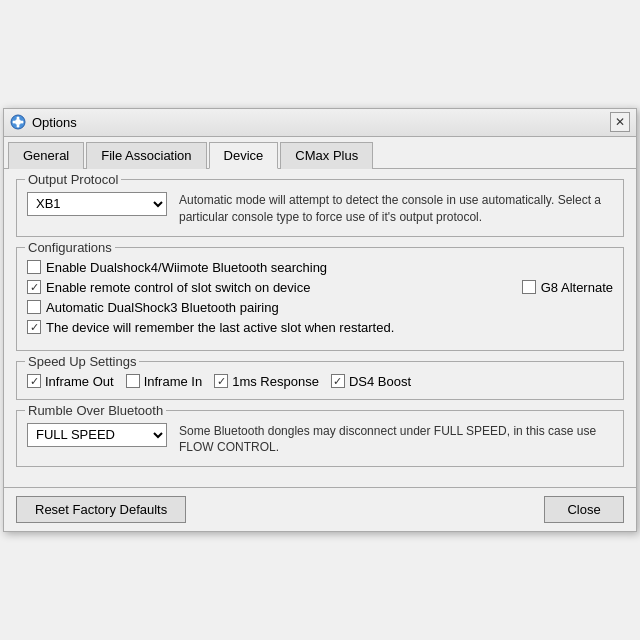  I want to click on reset-factory-defaults-button: Reset Factory Defaults, so click(101, 510).